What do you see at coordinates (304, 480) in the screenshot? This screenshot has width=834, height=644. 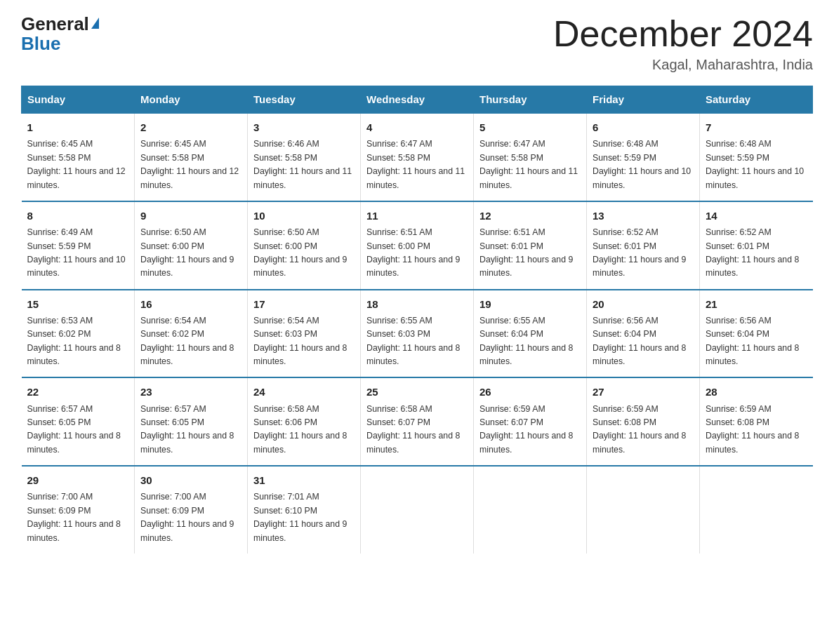 I see `day-number: 31` at bounding box center [304, 480].